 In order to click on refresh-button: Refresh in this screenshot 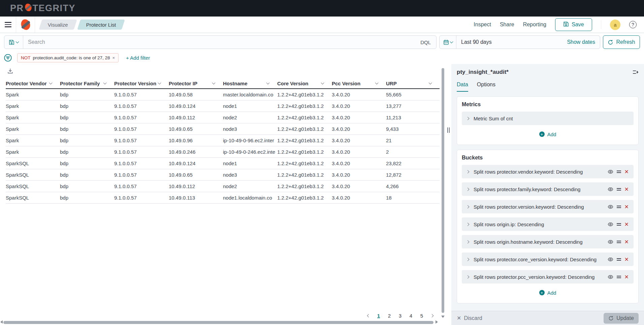, I will do `click(621, 42)`.